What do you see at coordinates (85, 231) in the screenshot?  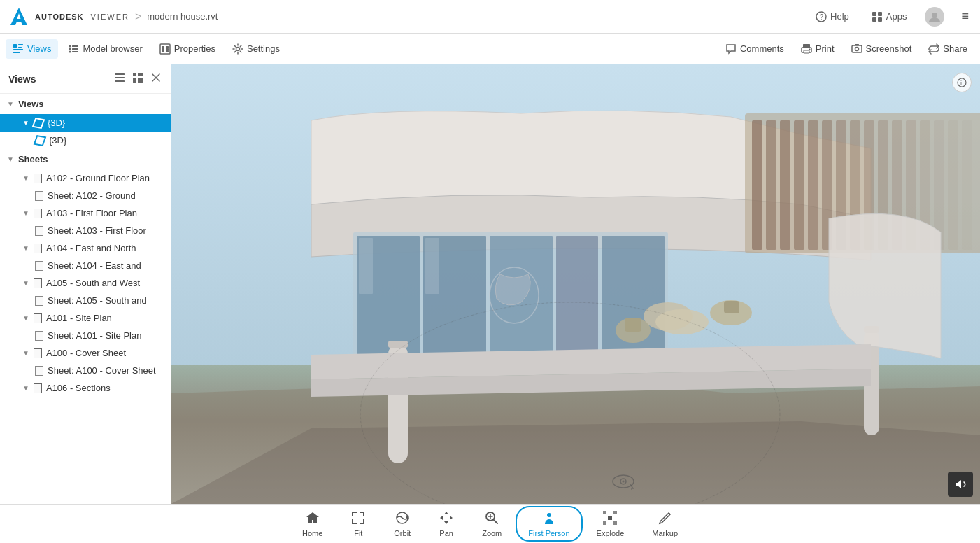 I see `tree-item-a103-sub: Sheet: A103 - First Floor` at bounding box center [85, 231].